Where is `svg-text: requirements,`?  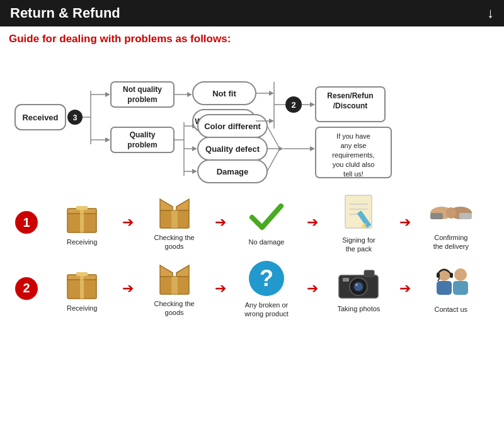
svg-text: requirements, is located at coordinates (353, 155).